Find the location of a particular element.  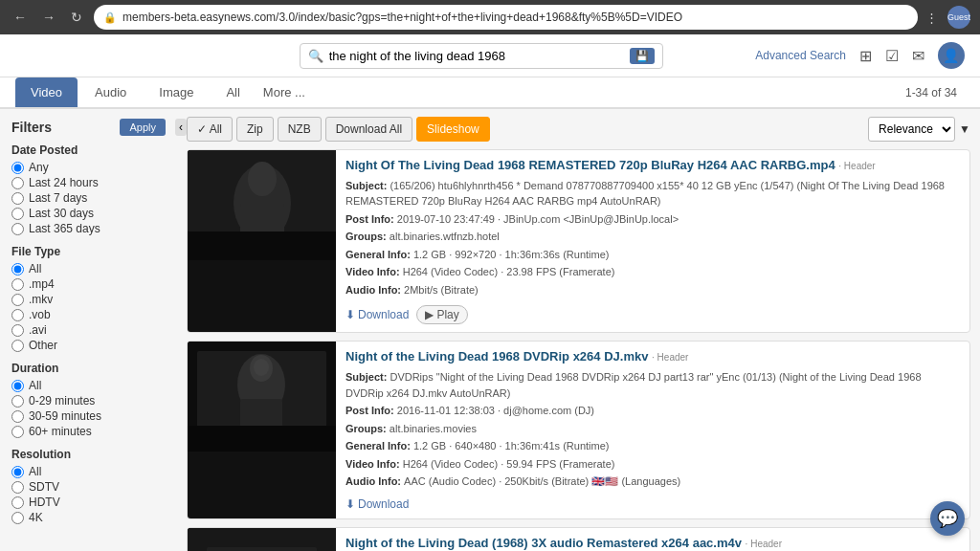

check-icon: ☑ is located at coordinates (892, 55).